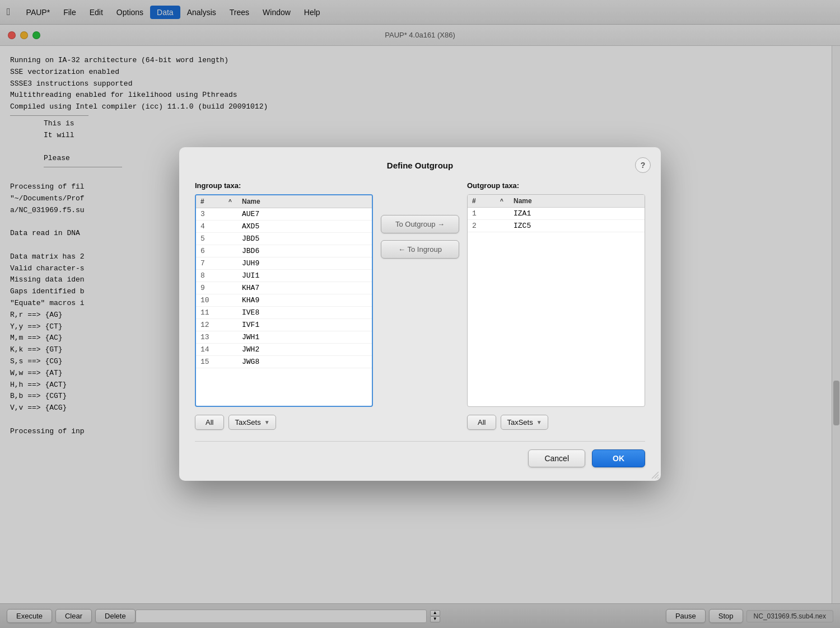 This screenshot has height=628, width=840. What do you see at coordinates (284, 301) in the screenshot?
I see `ingroup-taxa-list: # ^ Name 3AUE74AXD55JBD56JBD67JUH98JUI19…` at bounding box center [284, 301].